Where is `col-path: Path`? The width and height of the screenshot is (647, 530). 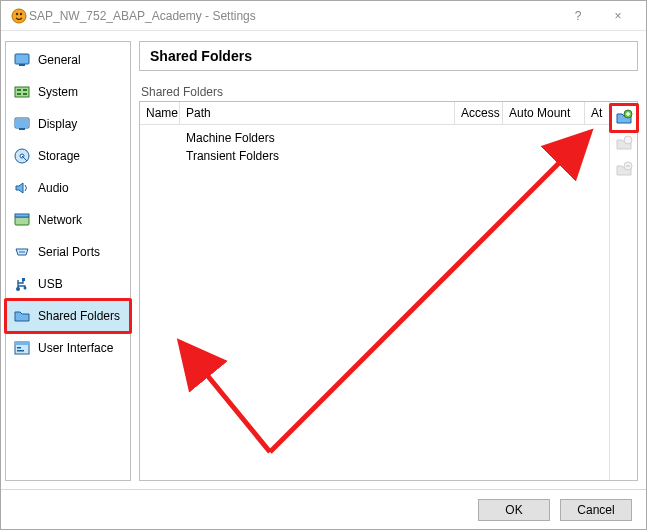 col-path: Path is located at coordinates (318, 113).